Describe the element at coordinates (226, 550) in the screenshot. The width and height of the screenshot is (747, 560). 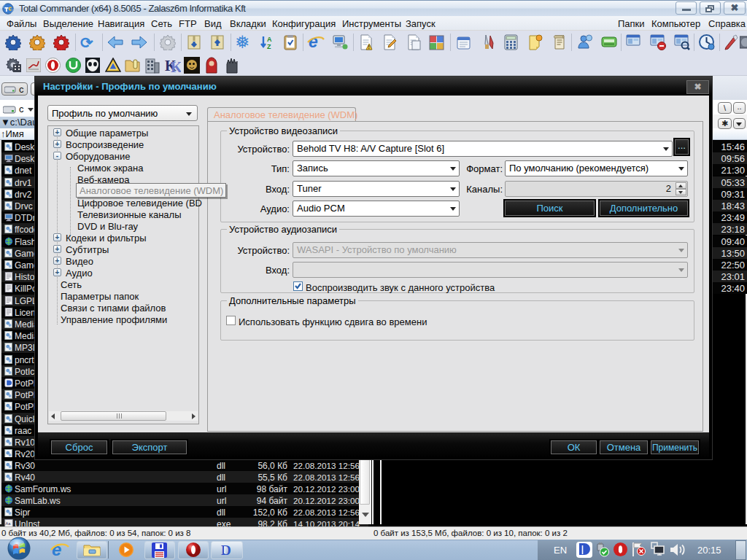
I see `svg-text: D` at that location.